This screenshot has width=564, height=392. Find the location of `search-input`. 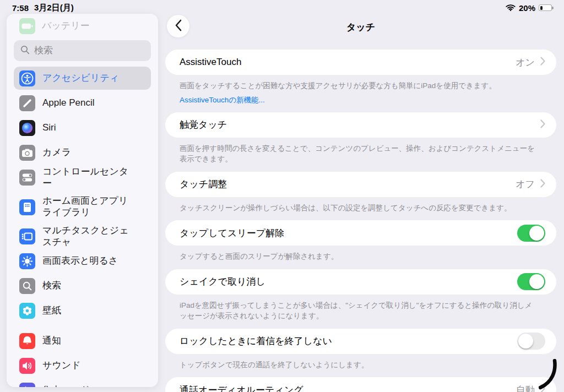

search-input is located at coordinates (95, 51).